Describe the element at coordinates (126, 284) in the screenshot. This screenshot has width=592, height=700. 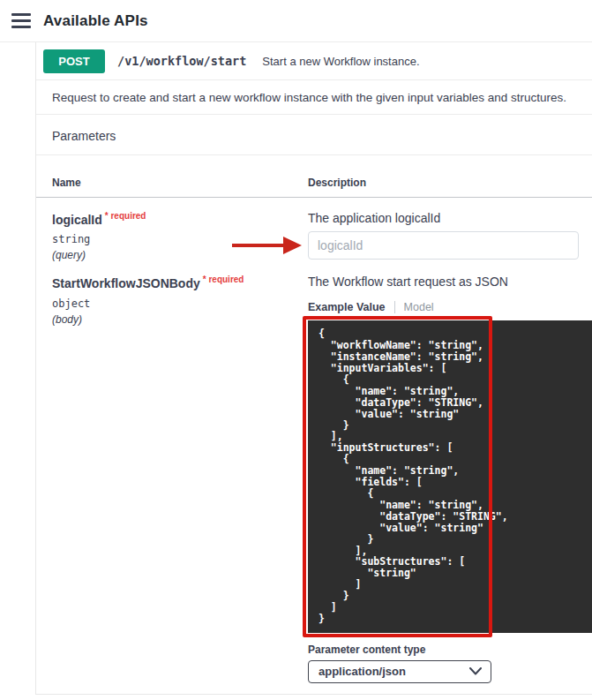
I see `param-name: StartWorkflowJSONBody` at that location.